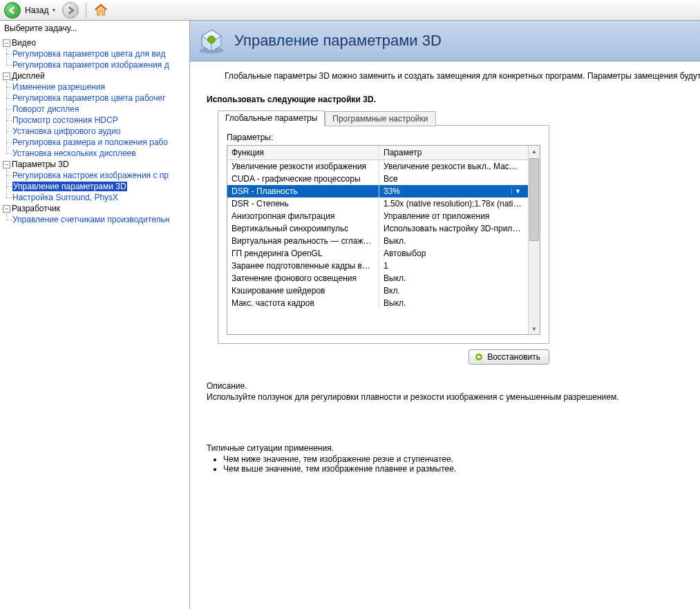  Describe the element at coordinates (303, 166) in the screenshot. I see `param-function: Увеличение резкости изображения` at that location.